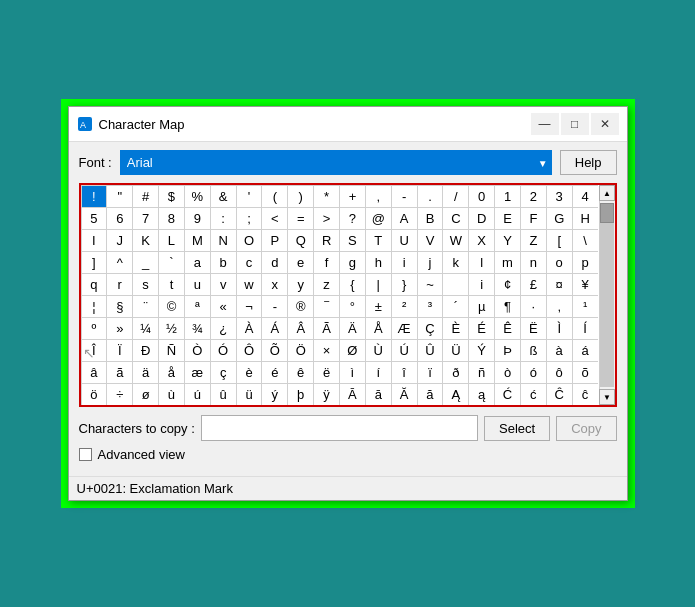 The image size is (695, 607). I want to click on char-cell: |, so click(378, 284).